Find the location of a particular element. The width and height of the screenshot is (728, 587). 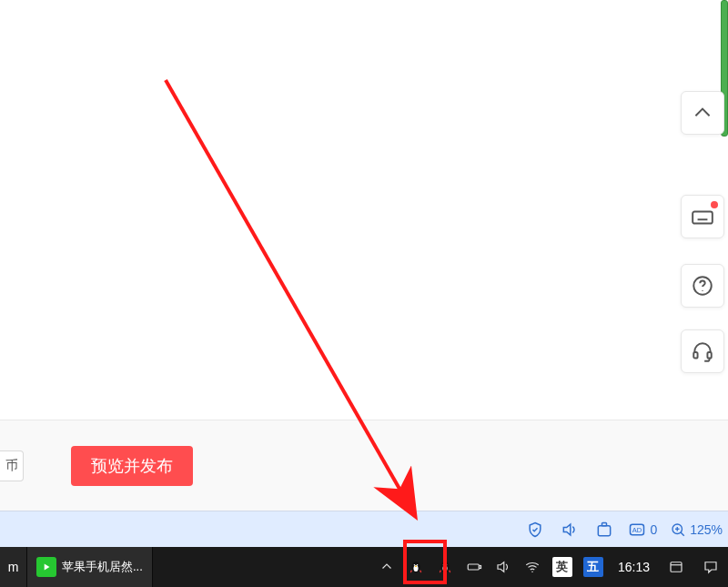

adblock-count: 0 is located at coordinates (653, 530).